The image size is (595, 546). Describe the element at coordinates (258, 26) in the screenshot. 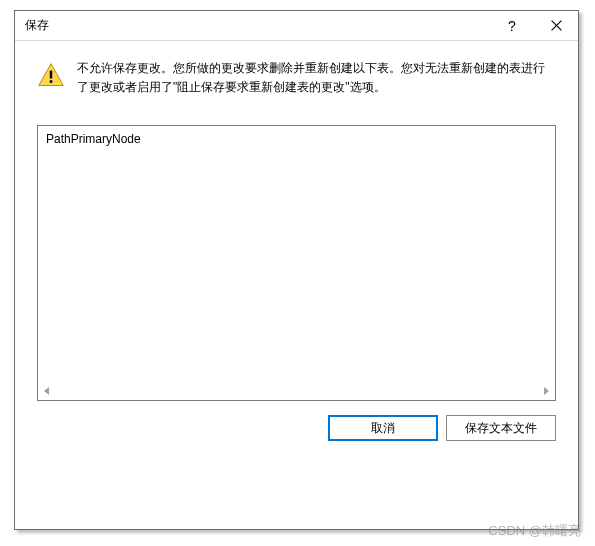

I see `dialog-title: 保存` at that location.